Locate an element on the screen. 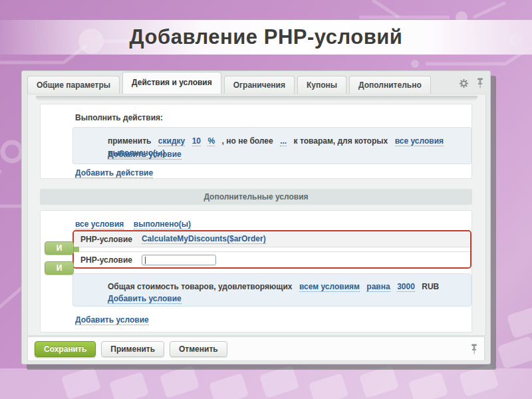  save-button: Сохранить is located at coordinates (65, 349).